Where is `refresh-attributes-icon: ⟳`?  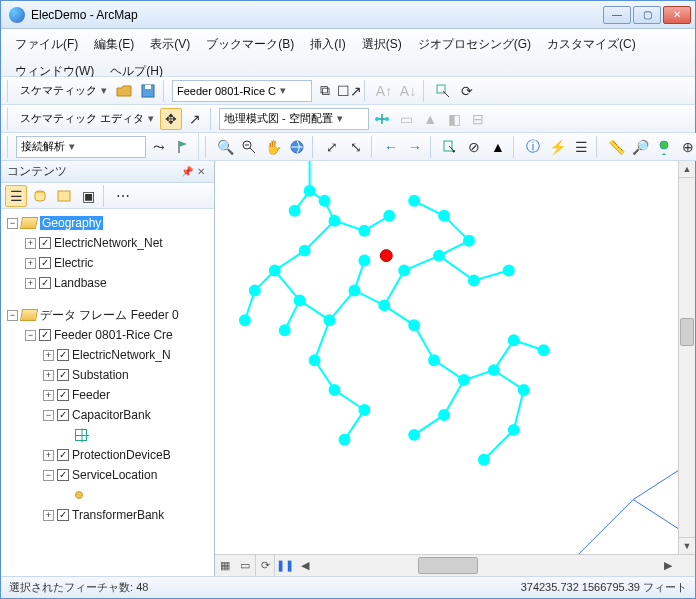
refresh-attributes-icon: ⟳ is located at coordinates (467, 91).